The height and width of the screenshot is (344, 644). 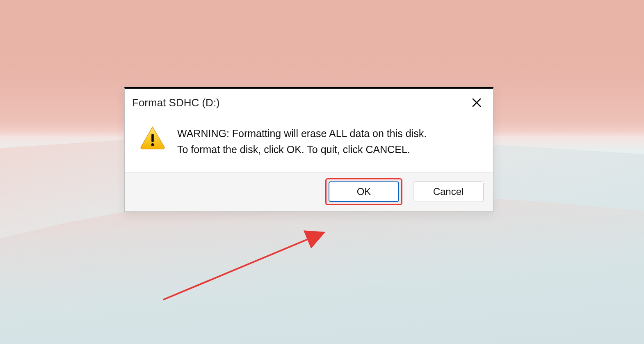 What do you see at coordinates (477, 103) in the screenshot?
I see `close-button` at bounding box center [477, 103].